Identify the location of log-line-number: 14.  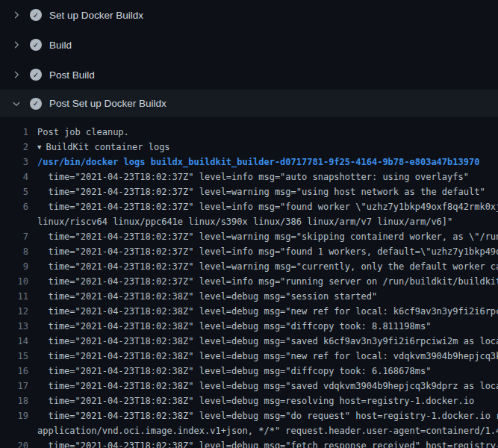
(19, 341).